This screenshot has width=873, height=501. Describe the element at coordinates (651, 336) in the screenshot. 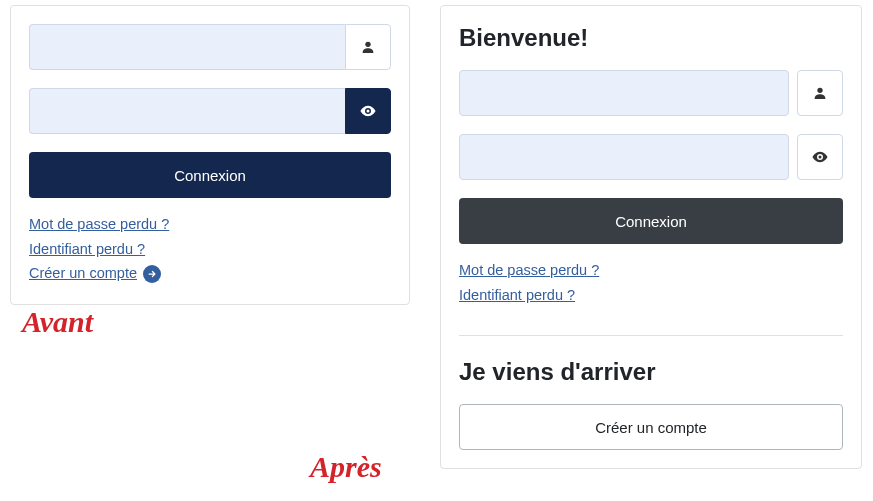

I see `divider` at that location.